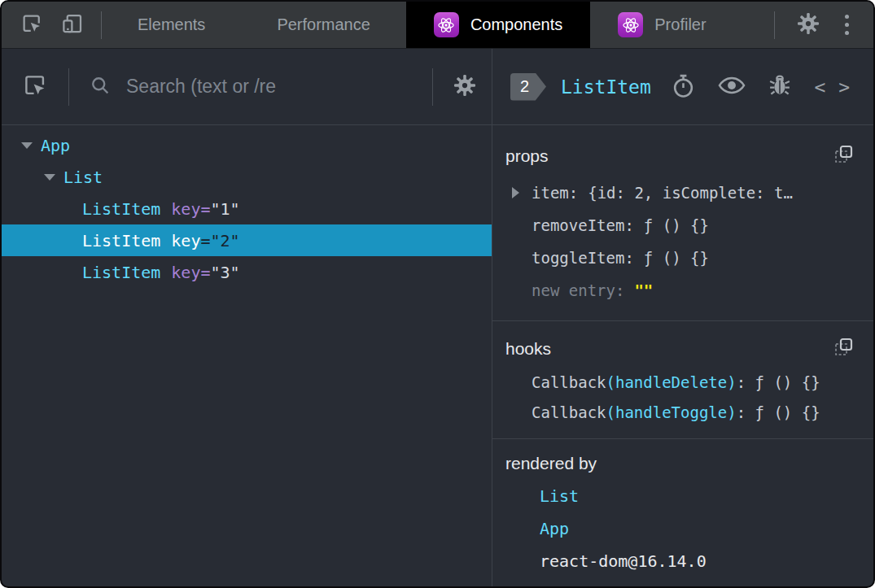 This screenshot has width=875, height=588. I want to click on key-attribute: key="3", so click(205, 272).